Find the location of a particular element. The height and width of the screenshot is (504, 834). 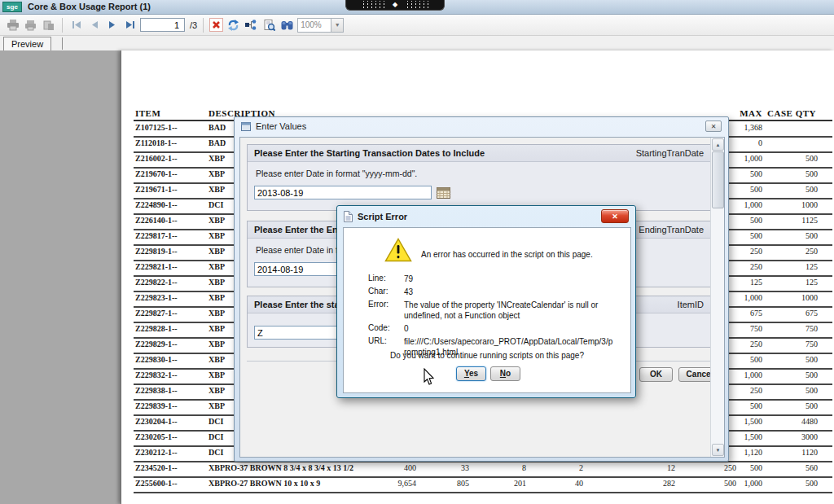

next-page-icon is located at coordinates (112, 24).